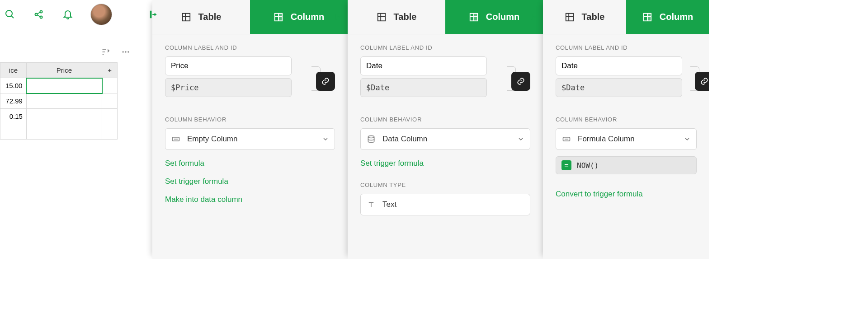  What do you see at coordinates (59, 101) in the screenshot?
I see `table-row: 72.99` at bounding box center [59, 101].